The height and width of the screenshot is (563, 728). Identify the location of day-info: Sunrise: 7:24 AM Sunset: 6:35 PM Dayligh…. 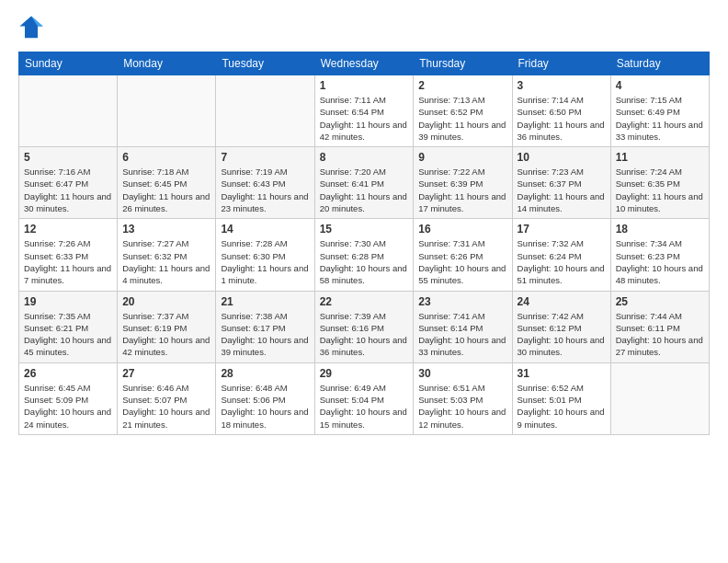
(660, 190).